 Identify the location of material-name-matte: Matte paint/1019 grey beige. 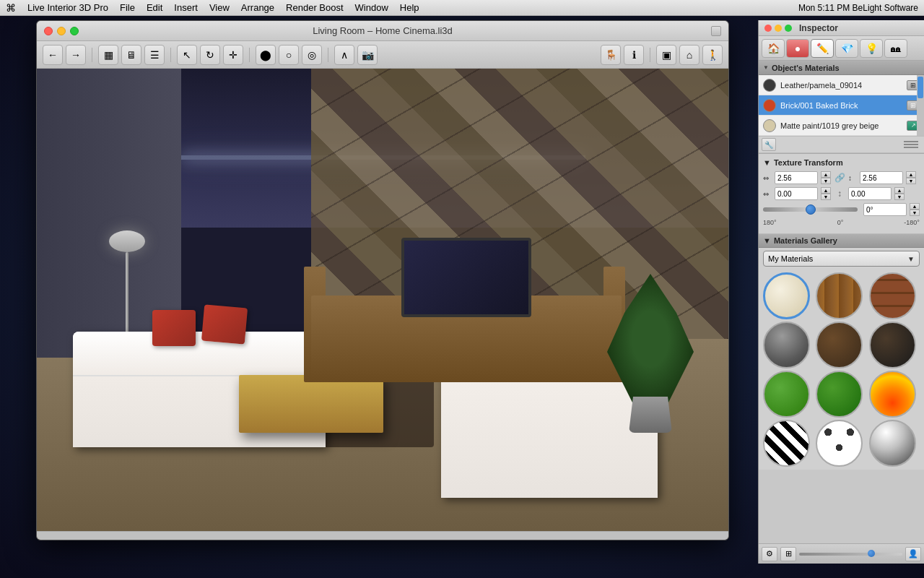
(842, 126).